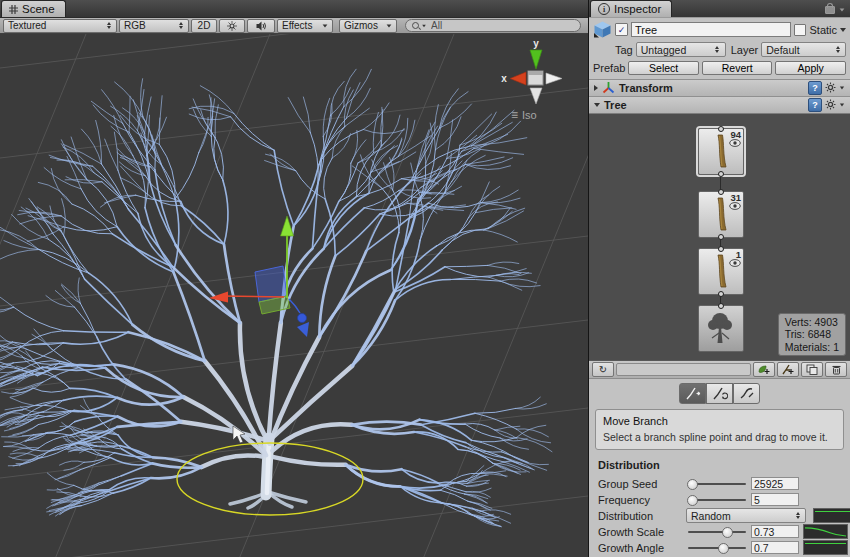 The width and height of the screenshot is (850, 557). Describe the element at coordinates (775, 484) in the screenshot. I see `group-seed-value: 25925` at that location.